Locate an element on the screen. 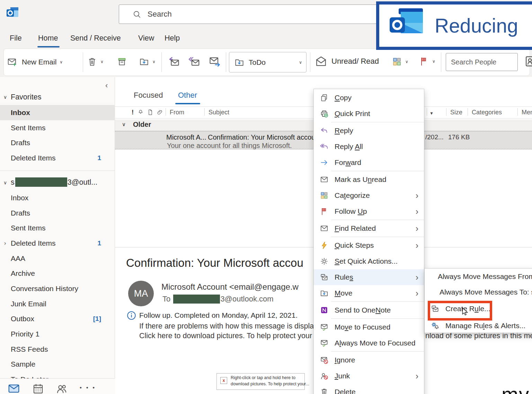  menu-item-reply-all: Reply All is located at coordinates (369, 147).